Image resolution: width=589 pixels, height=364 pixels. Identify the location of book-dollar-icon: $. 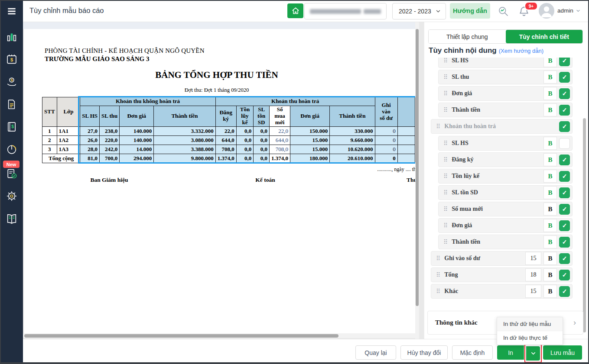
(12, 127).